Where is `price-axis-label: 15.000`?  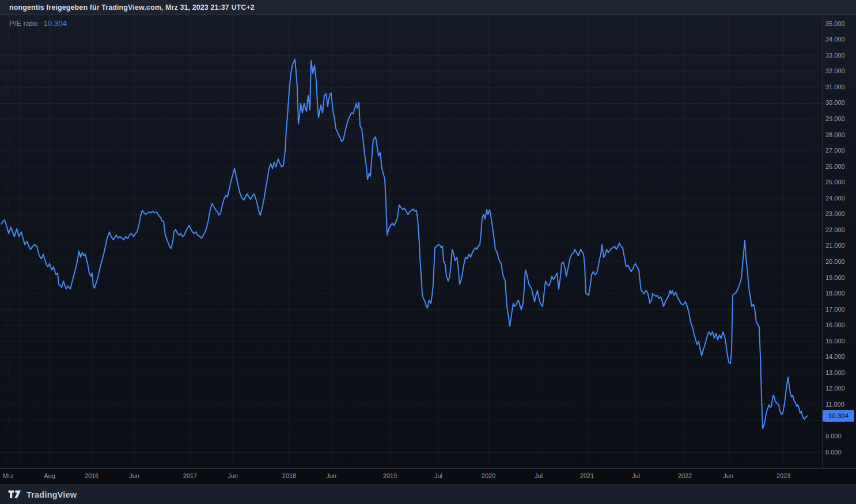 price-axis-label: 15.000 is located at coordinates (835, 341).